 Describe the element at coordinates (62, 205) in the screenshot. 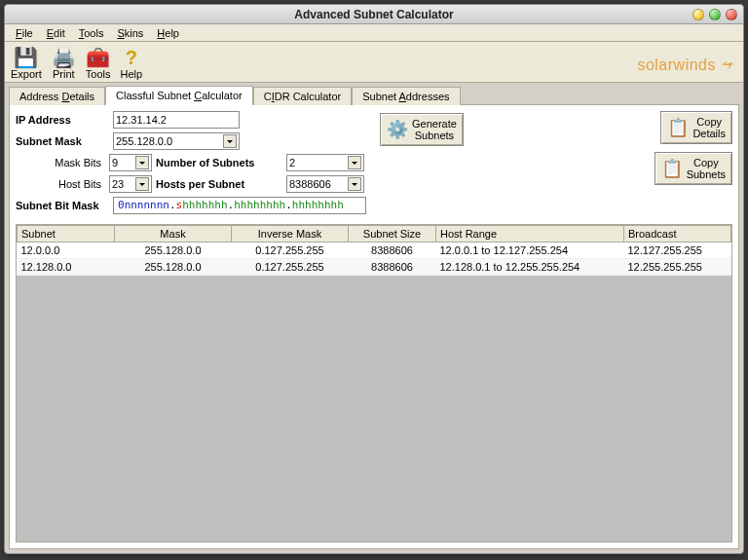

I see `label-subnet-bit-mask: Subnet Bit Mask` at that location.